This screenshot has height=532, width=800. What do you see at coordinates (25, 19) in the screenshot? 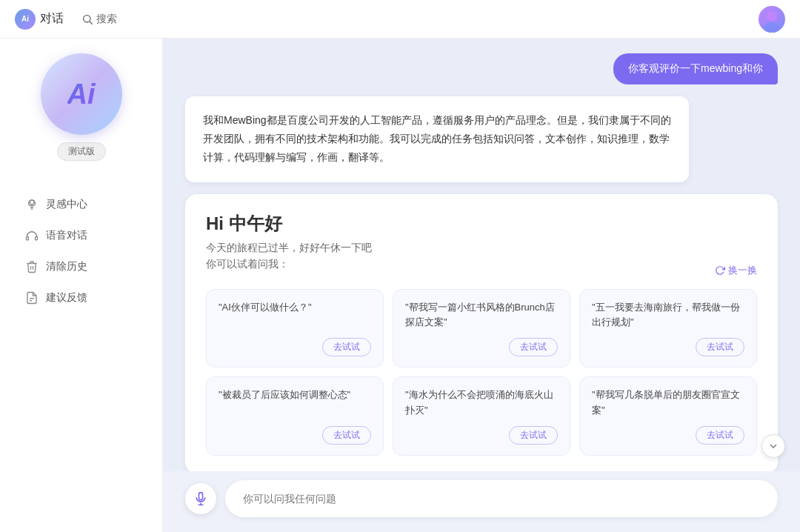
I see `logo-icon: Ai` at bounding box center [25, 19].